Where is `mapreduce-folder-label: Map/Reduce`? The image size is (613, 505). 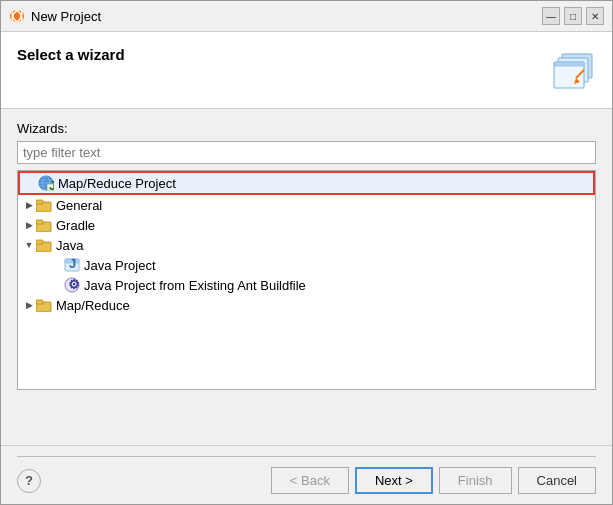 mapreduce-folder-label: Map/Reduce is located at coordinates (93, 306).